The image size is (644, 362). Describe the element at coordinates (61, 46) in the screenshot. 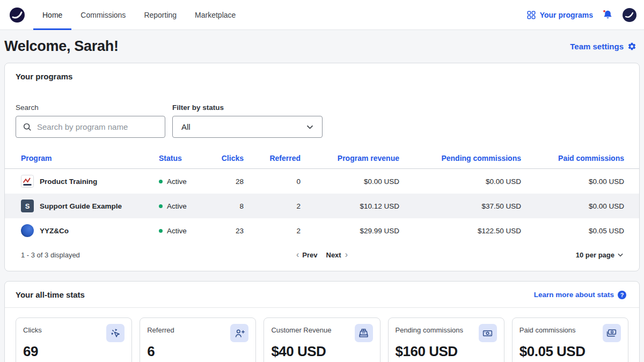

I see `page-title: Welcome, Sarah!` at that location.